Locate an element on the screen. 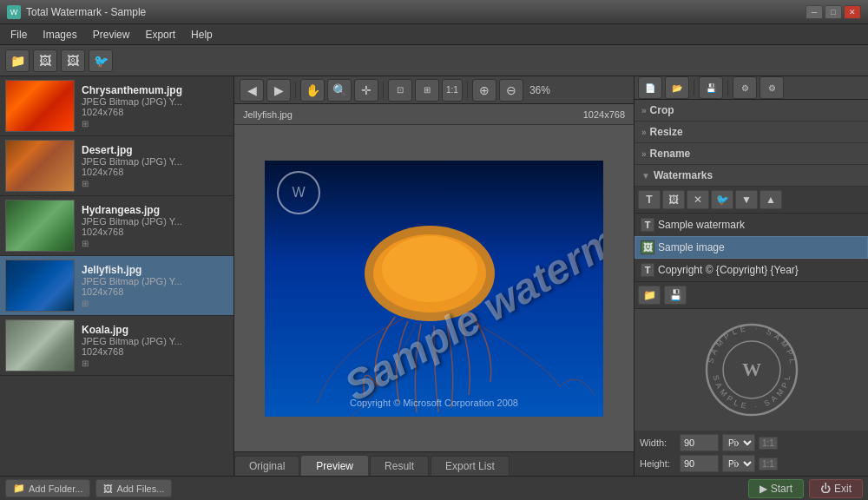  right-tool-save: 💾 is located at coordinates (711, 88).